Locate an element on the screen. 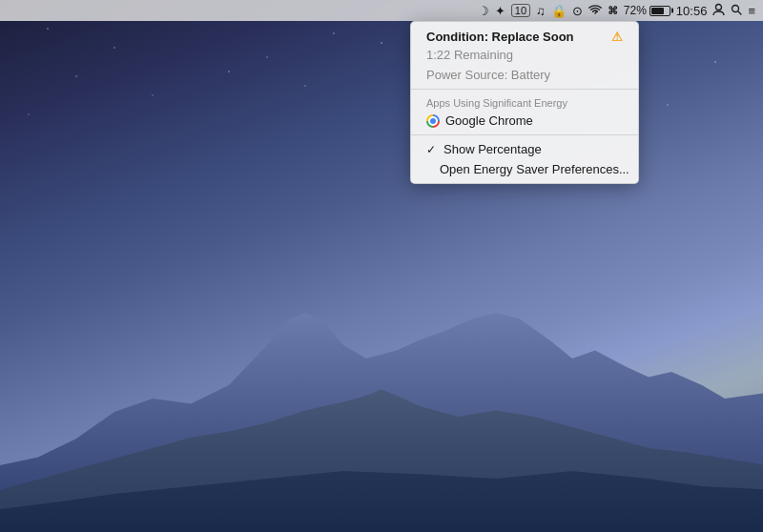  checkmark-icon: ✓ is located at coordinates (431, 150).